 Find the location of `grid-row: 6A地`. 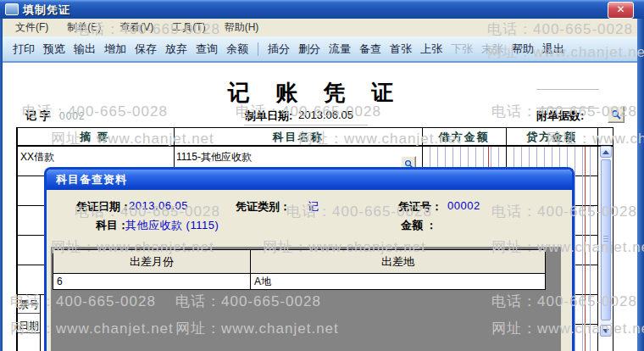

grid-row: 6A地 is located at coordinates (300, 281).